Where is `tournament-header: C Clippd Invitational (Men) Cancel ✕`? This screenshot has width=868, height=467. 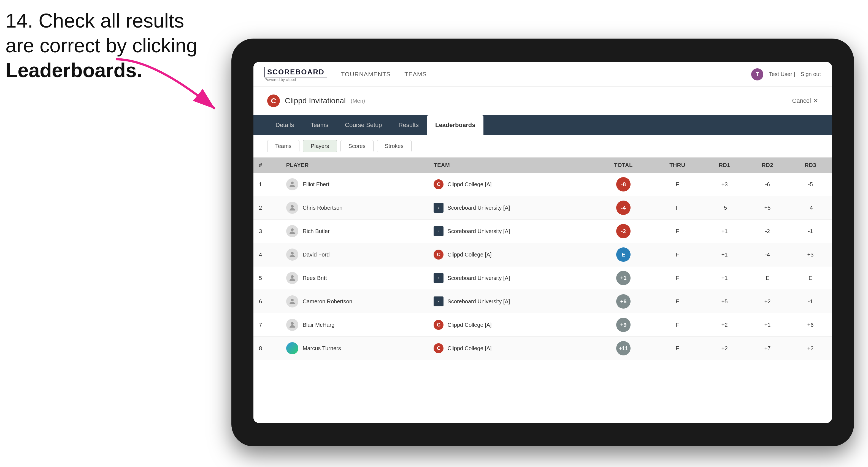 tournament-header: C Clippd Invitational (Men) Cancel ✕ is located at coordinates (542, 101).